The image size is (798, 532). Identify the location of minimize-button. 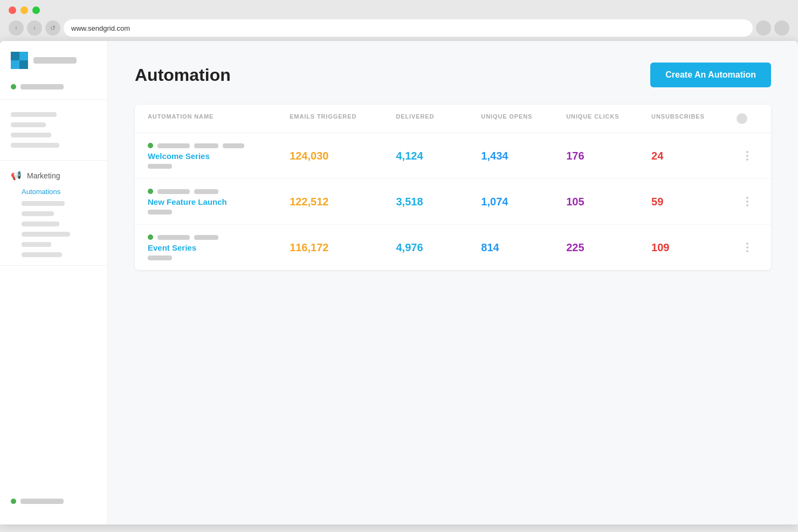
(24, 10).